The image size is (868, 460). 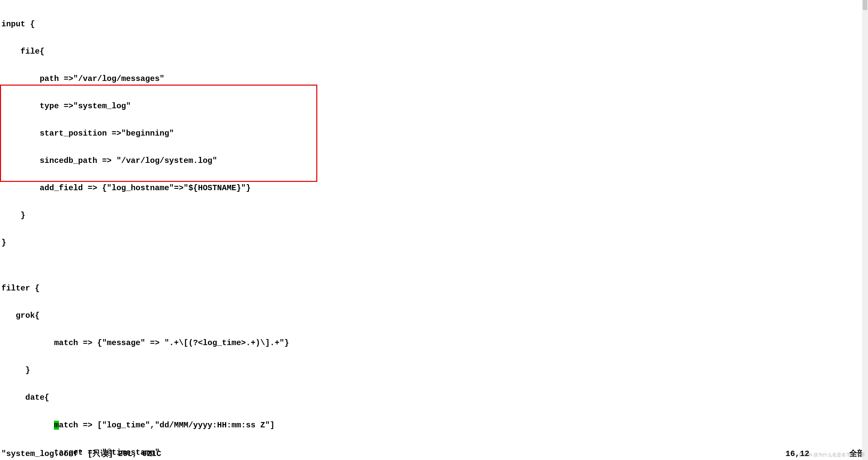 I want to click on code-line: date{, so click(x=435, y=398).